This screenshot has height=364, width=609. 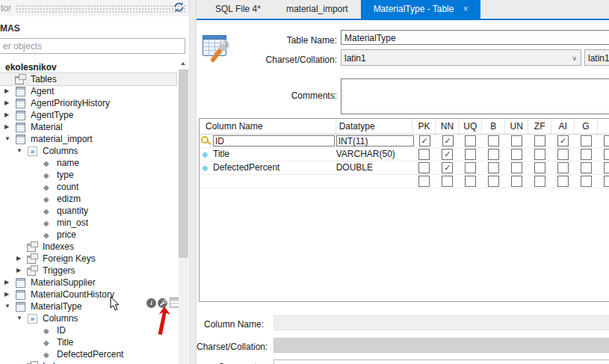 I want to click on header-nn: NN, so click(x=447, y=127).